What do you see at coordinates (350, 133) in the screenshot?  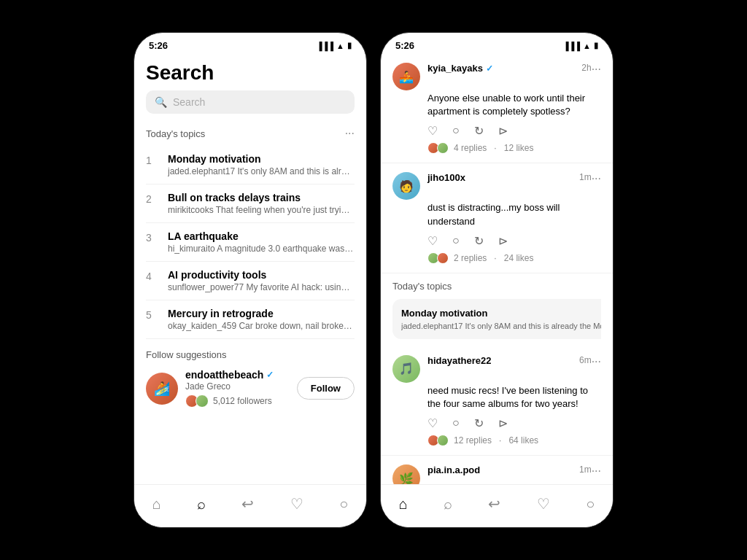 I see `more-icon: ···` at bounding box center [350, 133].